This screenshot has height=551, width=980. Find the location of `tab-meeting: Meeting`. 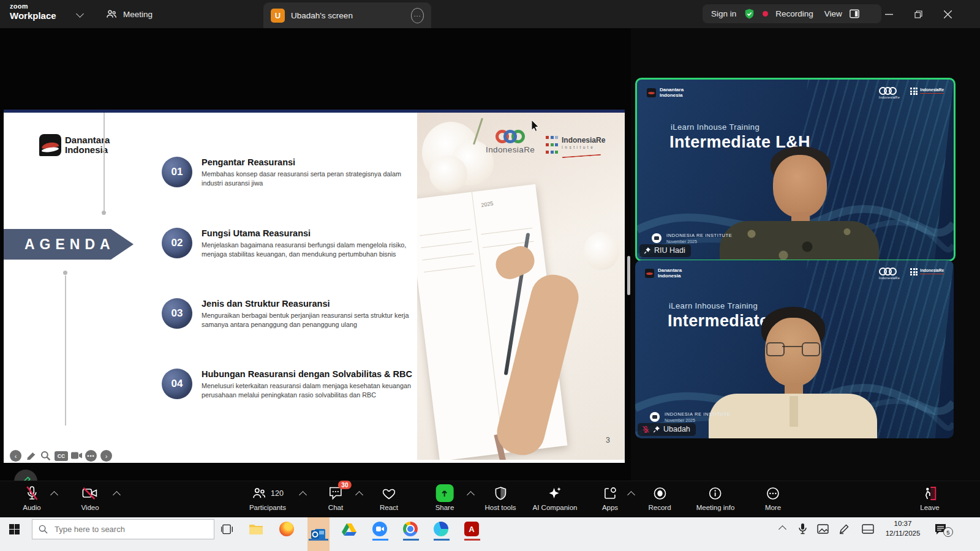

tab-meeting: Meeting is located at coordinates (129, 14).